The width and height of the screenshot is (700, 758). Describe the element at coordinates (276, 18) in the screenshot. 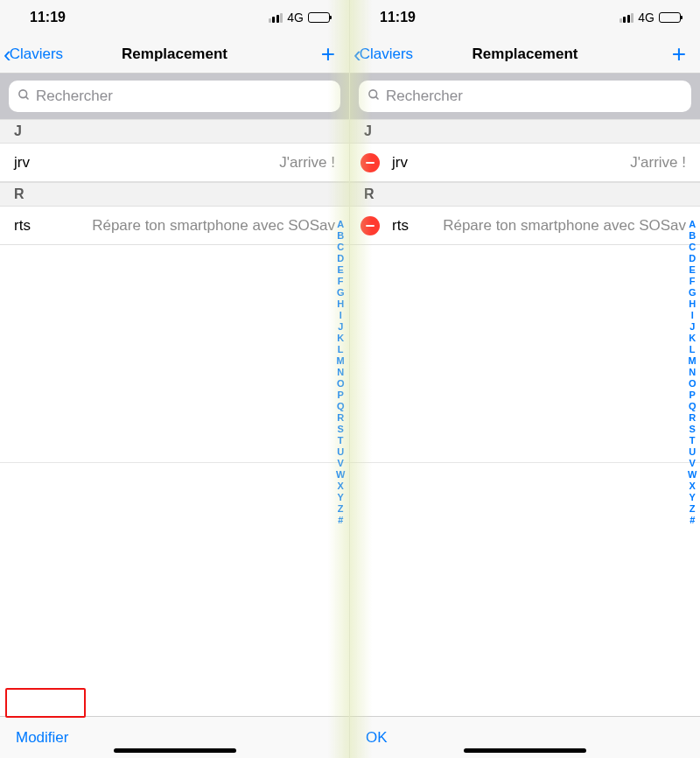

I see `signal-icon` at that location.